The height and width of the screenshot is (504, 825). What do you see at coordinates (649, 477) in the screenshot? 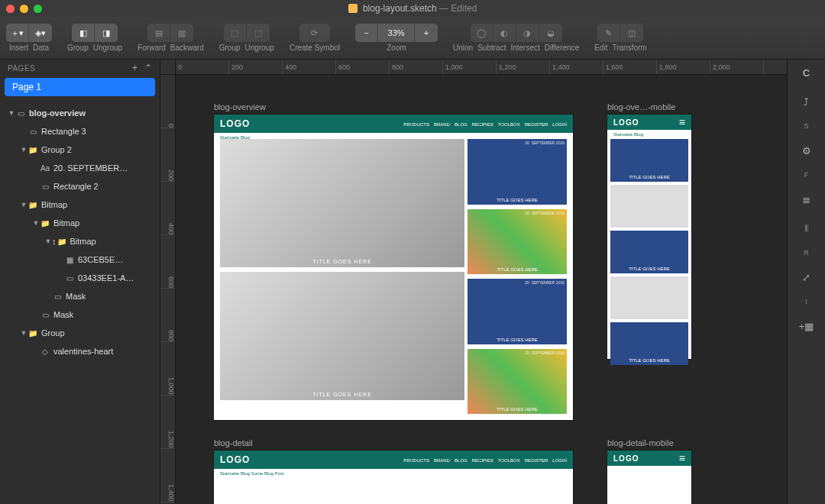
I see `artboard-detail-mobile: LOGO ≡` at bounding box center [649, 477].